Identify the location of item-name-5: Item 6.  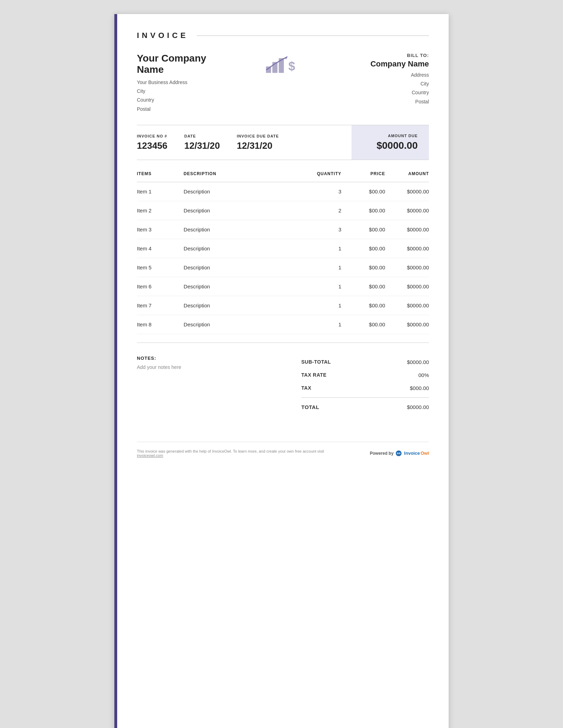
(160, 286).